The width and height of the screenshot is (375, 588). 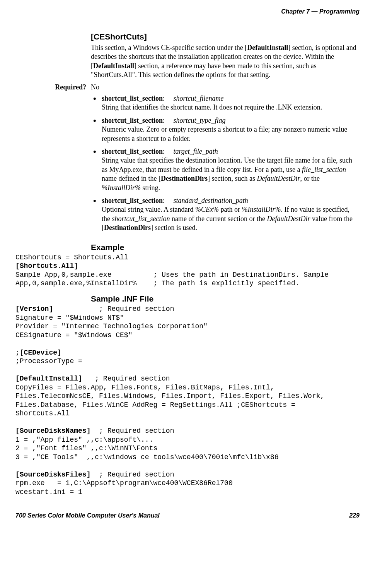 I want to click on code-line: Shortcuts.All, so click(x=43, y=413).